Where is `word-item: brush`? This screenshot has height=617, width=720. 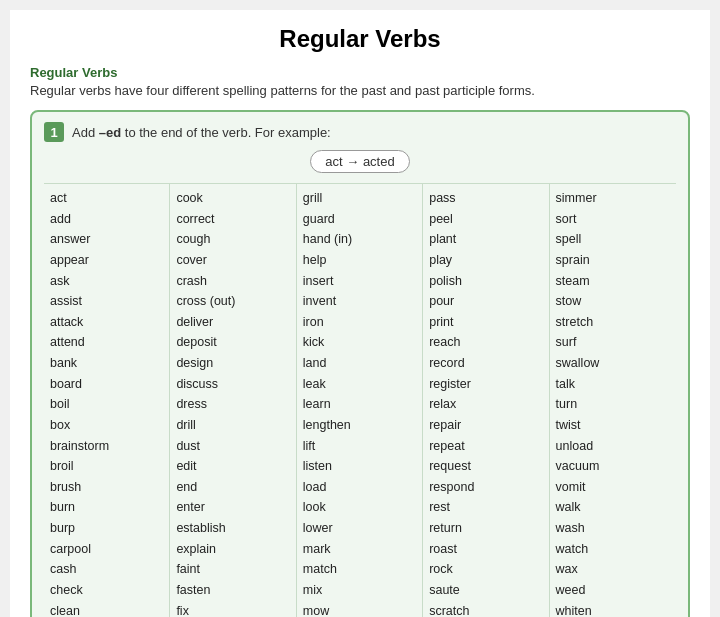
word-item: brush is located at coordinates (106, 488).